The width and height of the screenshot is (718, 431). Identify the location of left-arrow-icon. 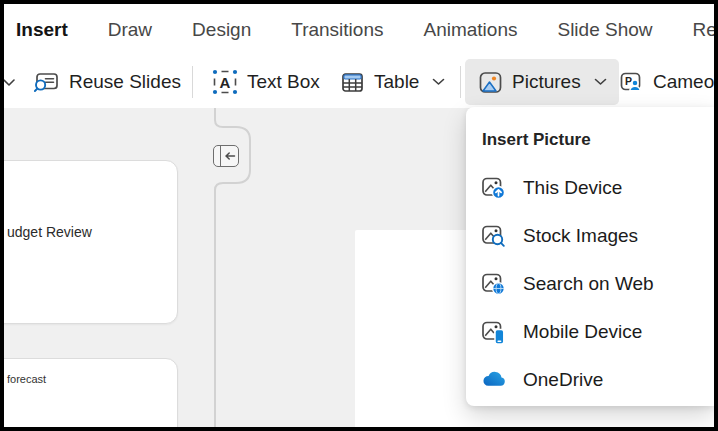
(230, 156).